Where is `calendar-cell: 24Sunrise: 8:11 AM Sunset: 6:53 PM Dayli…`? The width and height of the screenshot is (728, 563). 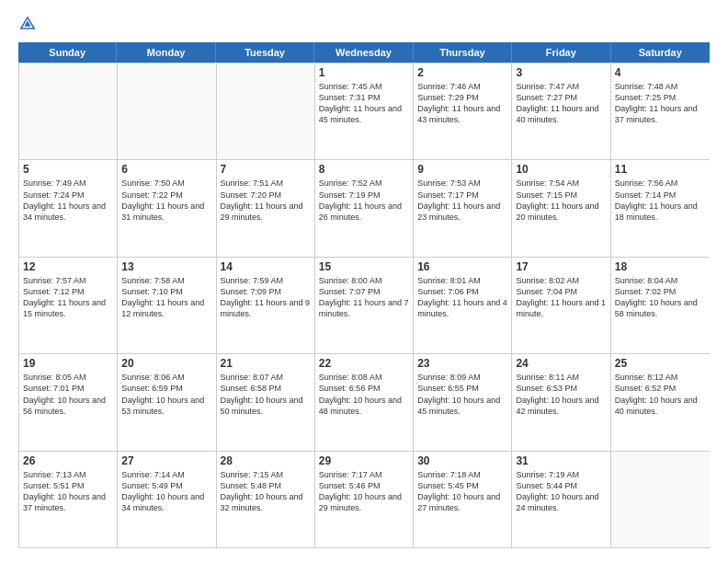
calendar-cell: 24Sunrise: 8:11 AM Sunset: 6:53 PM Dayli… is located at coordinates (561, 402).